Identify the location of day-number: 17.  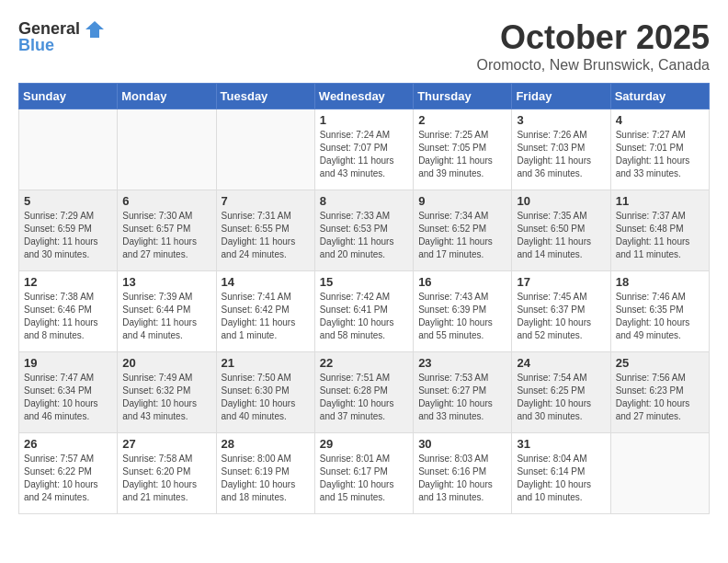
(561, 282).